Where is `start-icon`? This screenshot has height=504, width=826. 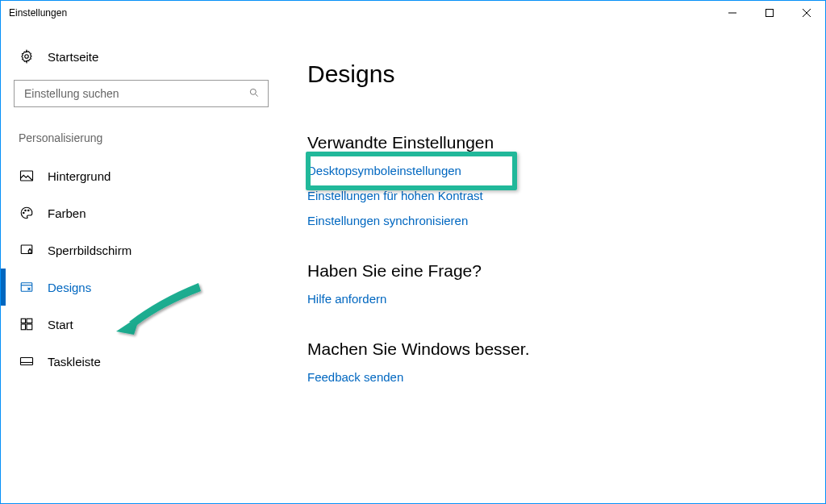 start-icon is located at coordinates (27, 324).